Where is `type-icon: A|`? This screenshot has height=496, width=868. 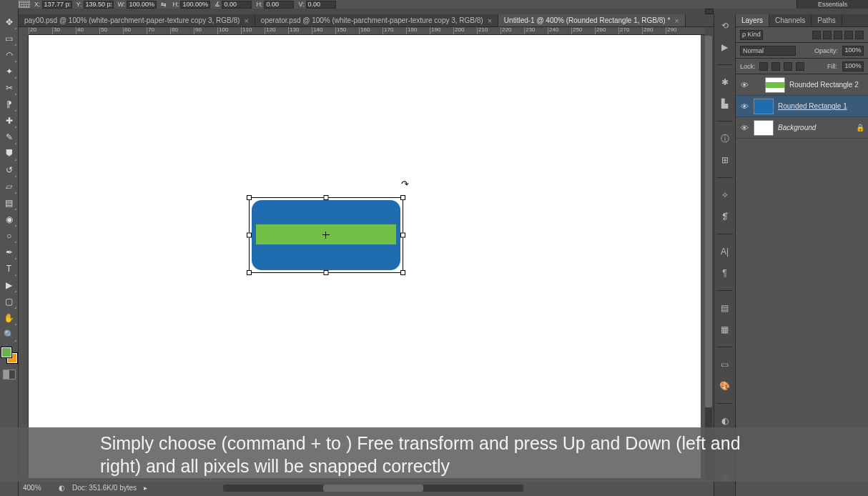
type-icon: A| is located at coordinates (725, 252).